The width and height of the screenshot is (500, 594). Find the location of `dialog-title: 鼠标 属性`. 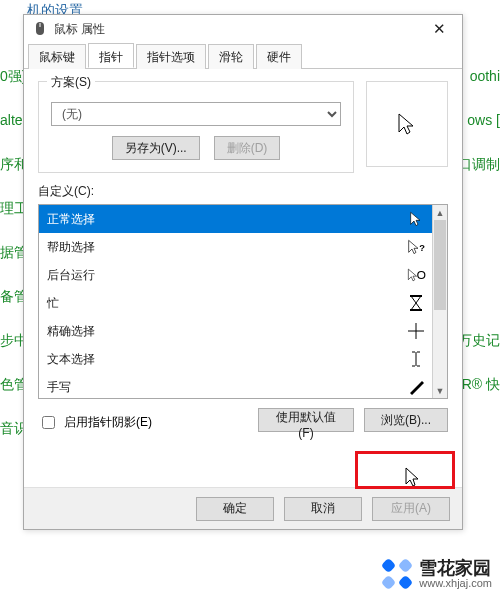

dialog-title: 鼠标 属性 is located at coordinates (236, 30).